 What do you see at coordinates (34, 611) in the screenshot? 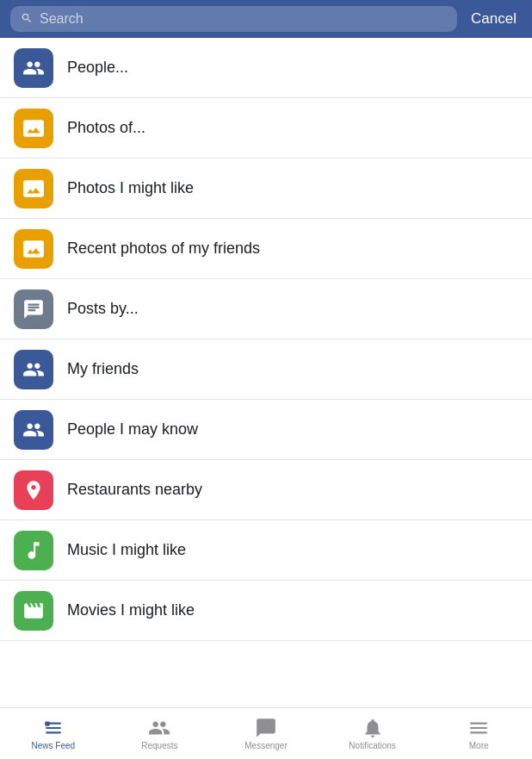
I see `movies-might-like-icon` at bounding box center [34, 611].